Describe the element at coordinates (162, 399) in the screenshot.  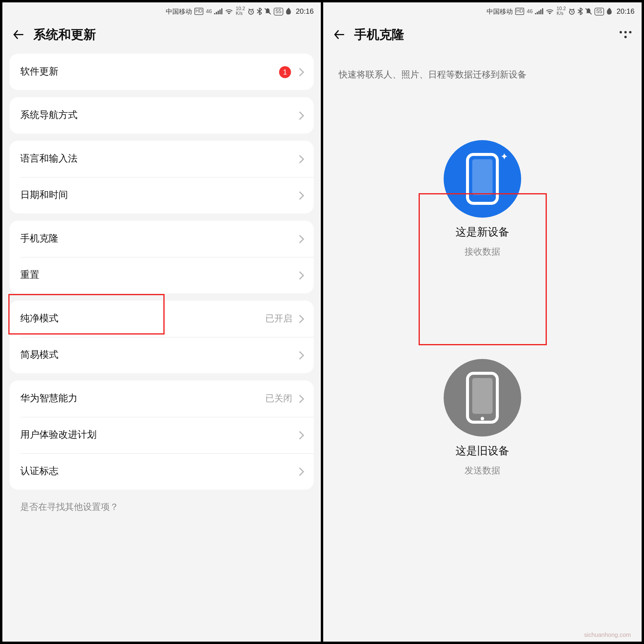
I see `row-huawei-ai: 华为智慧能力 已关闭` at that location.